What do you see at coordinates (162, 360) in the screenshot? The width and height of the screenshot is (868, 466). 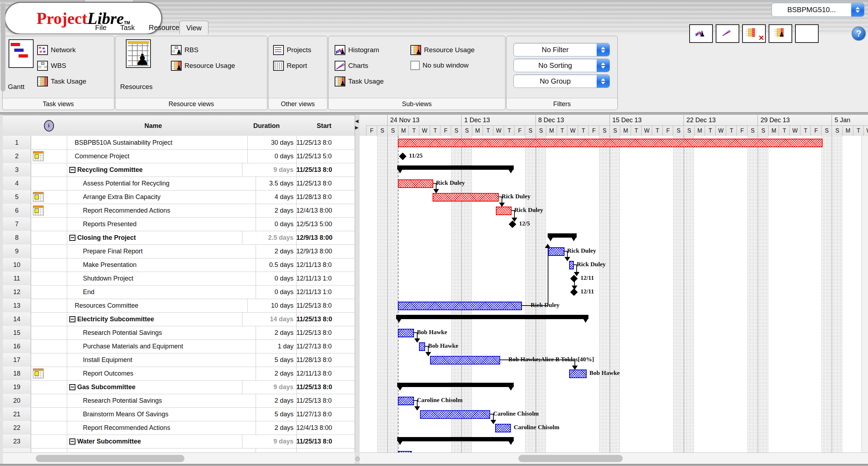 I see `task-name-cell: Install Equipment` at bounding box center [162, 360].